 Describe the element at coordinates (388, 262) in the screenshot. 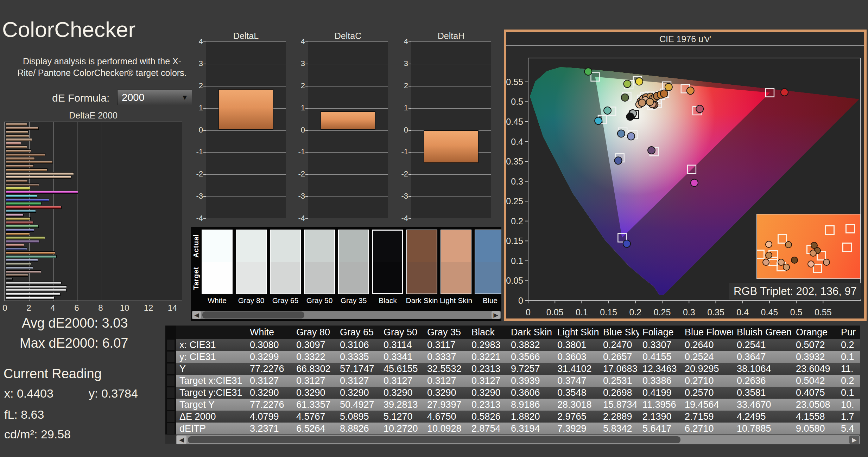

I see `swatch-black` at that location.